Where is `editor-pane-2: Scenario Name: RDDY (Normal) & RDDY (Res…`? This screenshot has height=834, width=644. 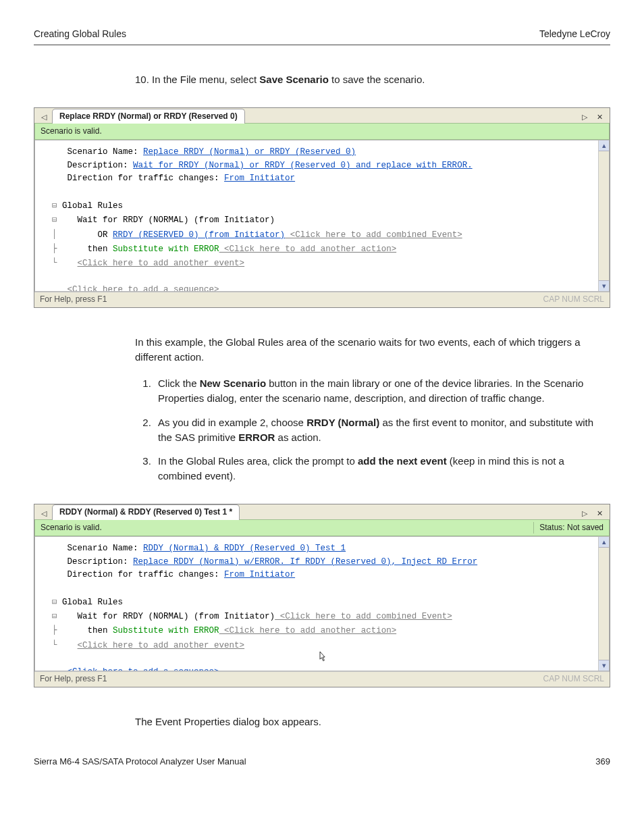
editor-pane-2: Scenario Name: RDDY (Normal) & RDDY (Res… is located at coordinates (322, 604).